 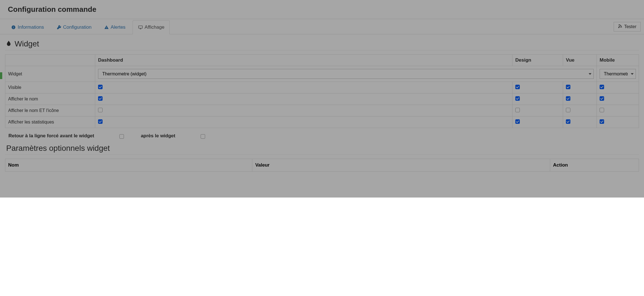 What do you see at coordinates (59, 27) in the screenshot?
I see `wrench-icon` at bounding box center [59, 27].